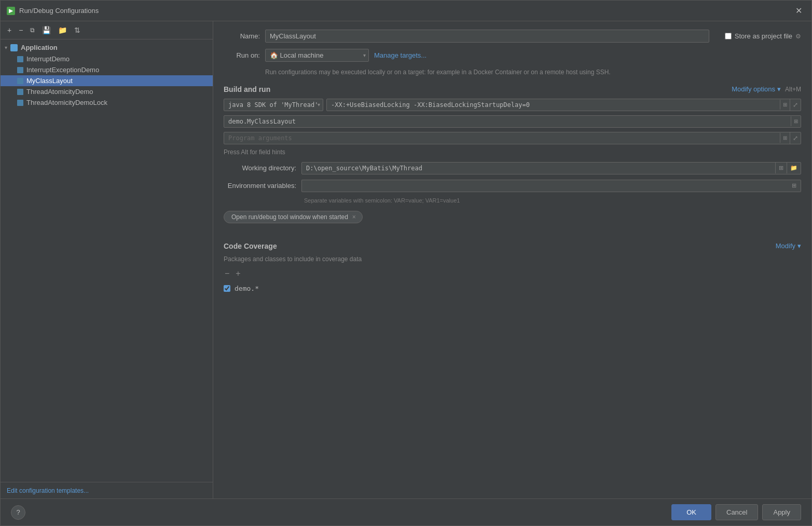 The height and width of the screenshot is (526, 812). I want to click on run-on-select: 🏠 Local machine, so click(317, 55).